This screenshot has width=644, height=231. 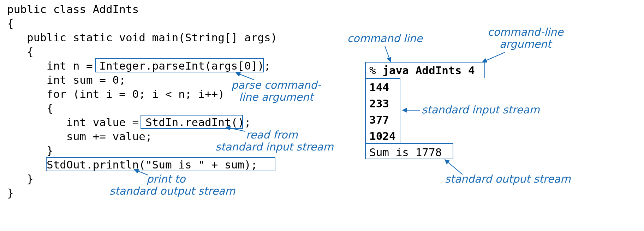 I want to click on anno-stdout-stream: standard output stream, so click(x=508, y=179).